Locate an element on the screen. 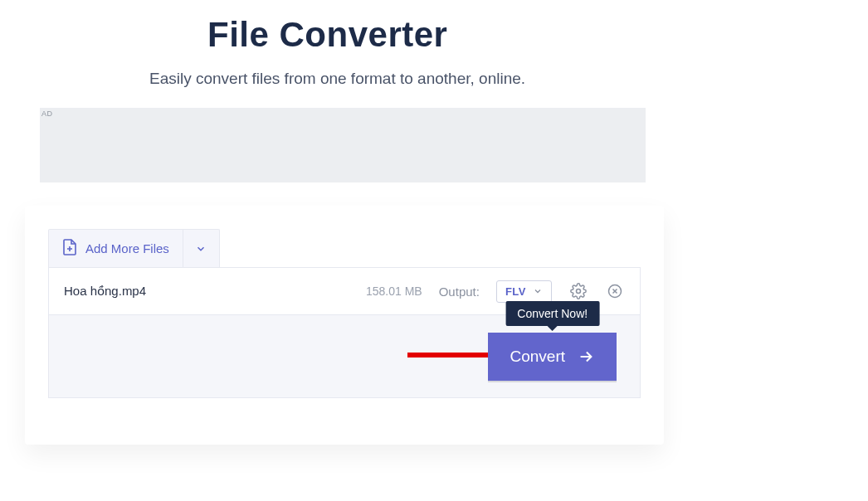  page-title: File Converter is located at coordinates (509, 35).